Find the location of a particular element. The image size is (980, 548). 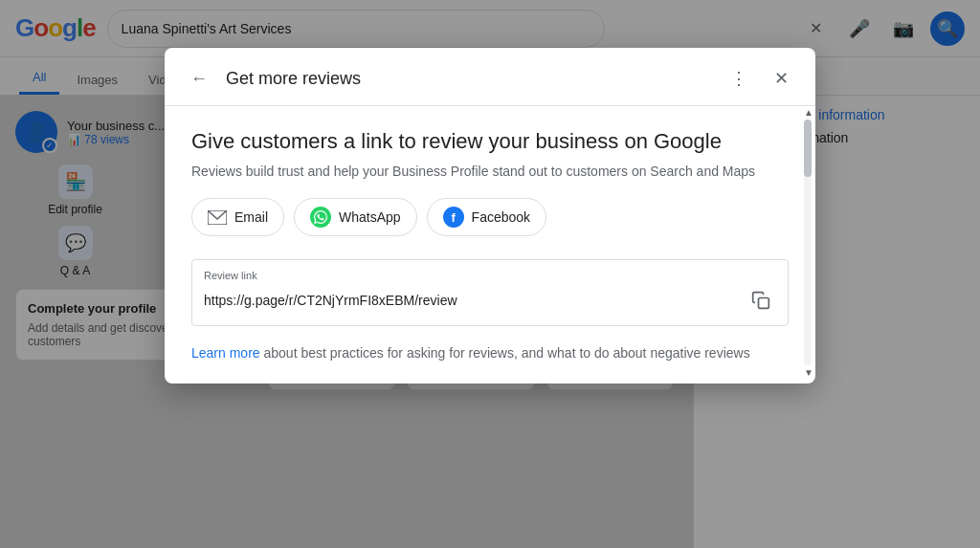

email-share-button: Email is located at coordinates (237, 217).